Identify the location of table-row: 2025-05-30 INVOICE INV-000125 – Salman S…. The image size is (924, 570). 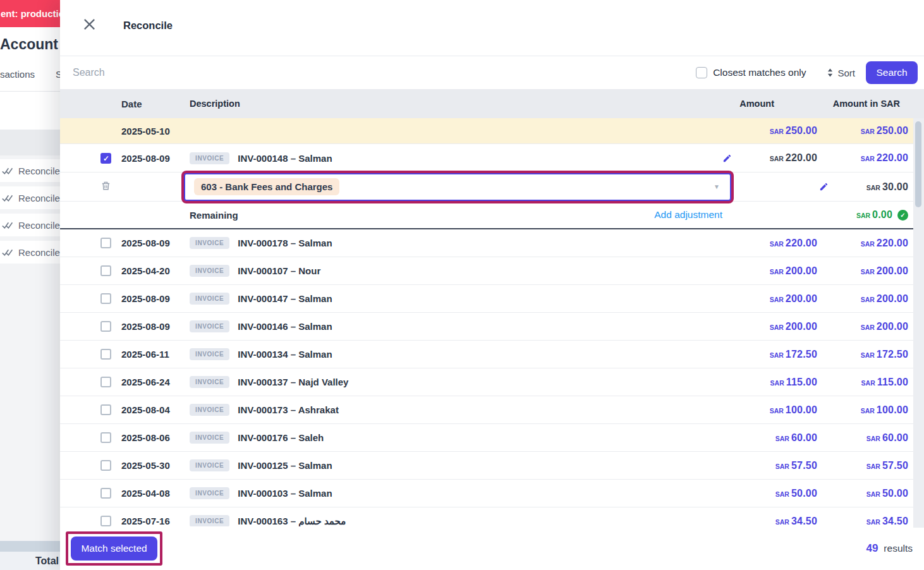
(492, 466).